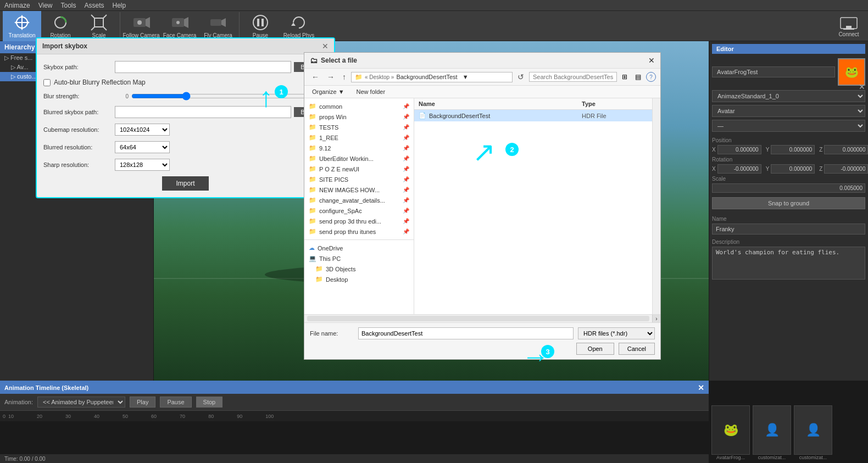 The height and width of the screenshot is (463, 868). I want to click on nav-this-pc: 💻This PC, so click(359, 258).